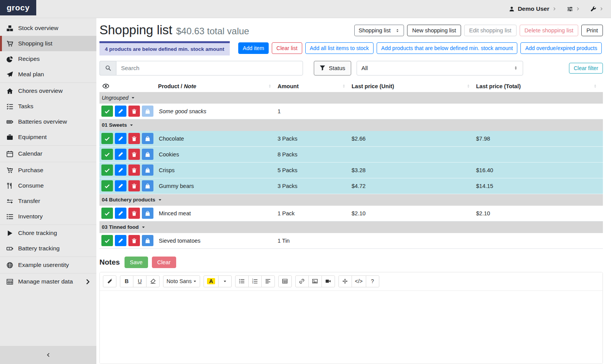 The width and height of the screenshot is (611, 364). What do you see at coordinates (153, 281) in the screenshot?
I see `clear-formatting-button` at bounding box center [153, 281].